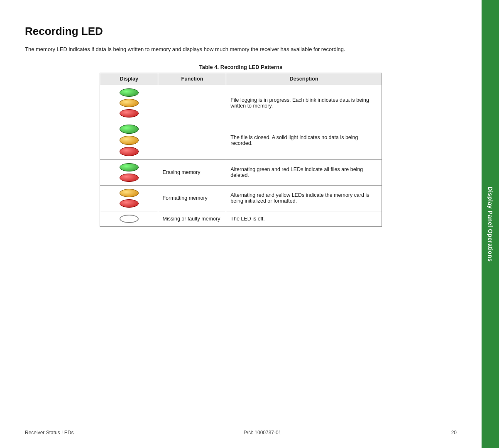 The height and width of the screenshot is (448, 499). I want to click on col-function: Function, so click(192, 79).